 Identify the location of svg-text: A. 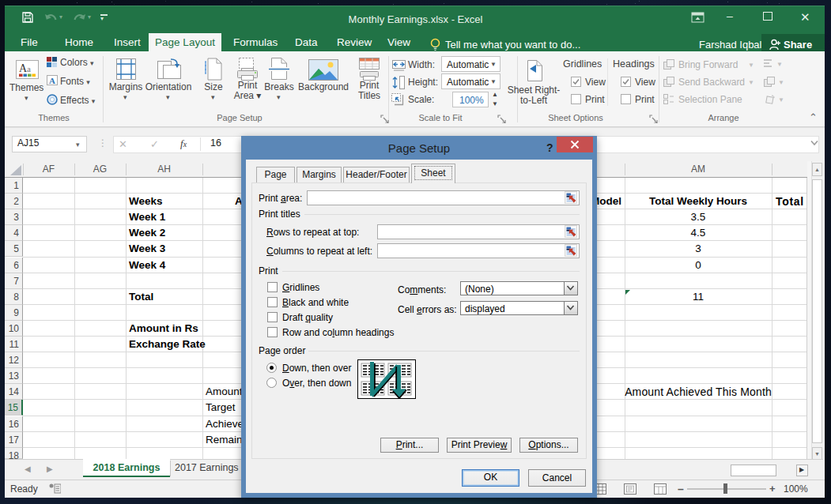
(52, 81).